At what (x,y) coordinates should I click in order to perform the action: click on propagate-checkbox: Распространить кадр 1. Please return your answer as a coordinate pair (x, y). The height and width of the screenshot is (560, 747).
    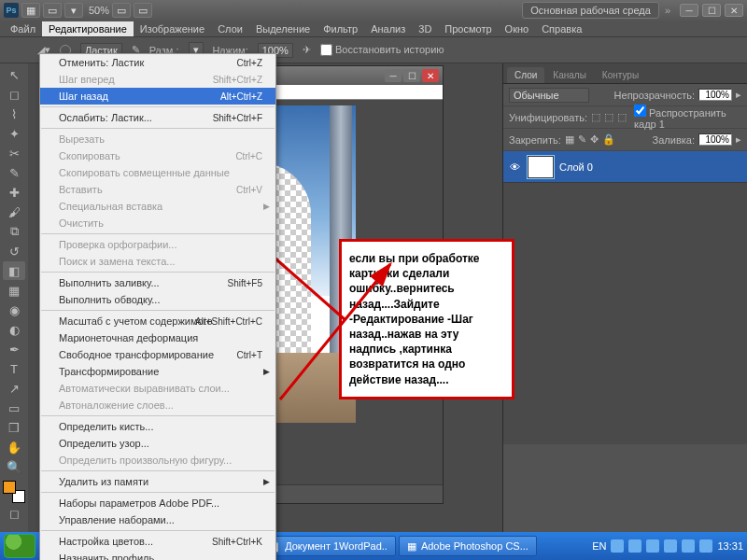
    Looking at the image, I should click on (687, 118).